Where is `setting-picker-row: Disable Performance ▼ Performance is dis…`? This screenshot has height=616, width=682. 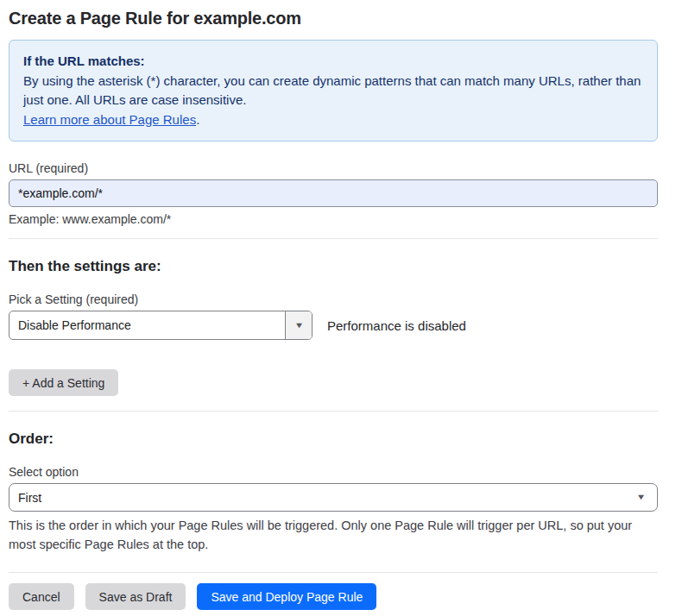
setting-picker-row: Disable Performance ▼ Performance is dis… is located at coordinates (333, 325).